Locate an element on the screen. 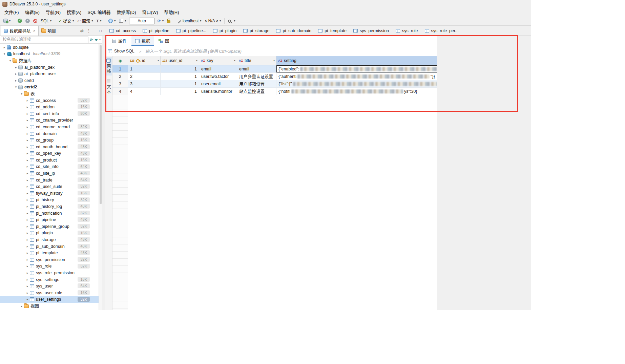 The width and height of the screenshot is (625, 364). tree-item-pi_notification: ▸pi_notification32K is located at coordinates (49, 213).